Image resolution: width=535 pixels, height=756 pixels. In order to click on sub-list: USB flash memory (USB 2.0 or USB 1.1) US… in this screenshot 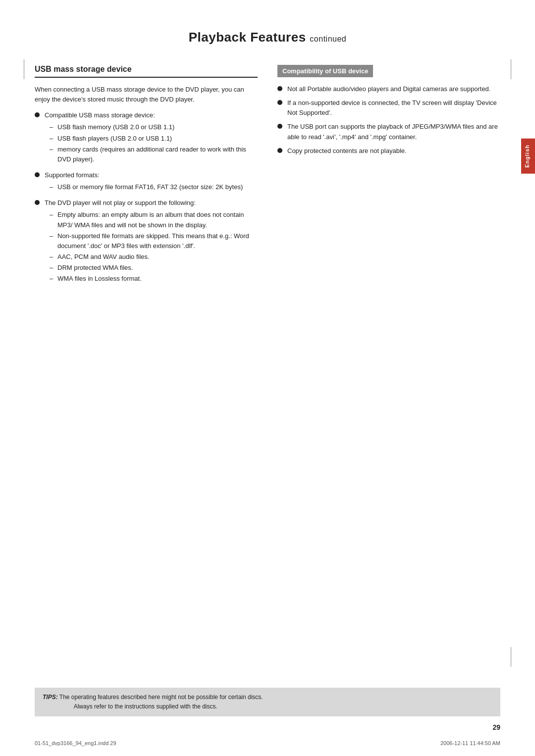, I will do `click(154, 144)`.